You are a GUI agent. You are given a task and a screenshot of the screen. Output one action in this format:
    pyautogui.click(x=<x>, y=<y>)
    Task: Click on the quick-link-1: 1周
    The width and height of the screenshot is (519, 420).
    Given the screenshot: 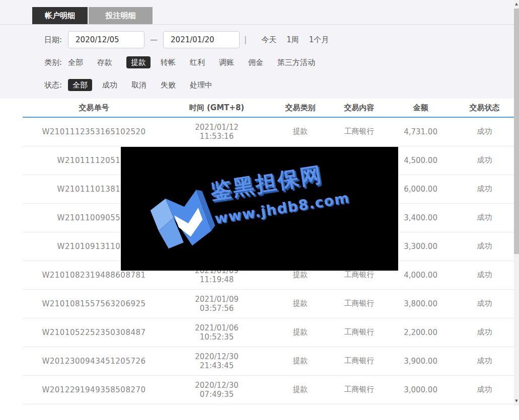 What is the action you would take?
    pyautogui.click(x=293, y=40)
    